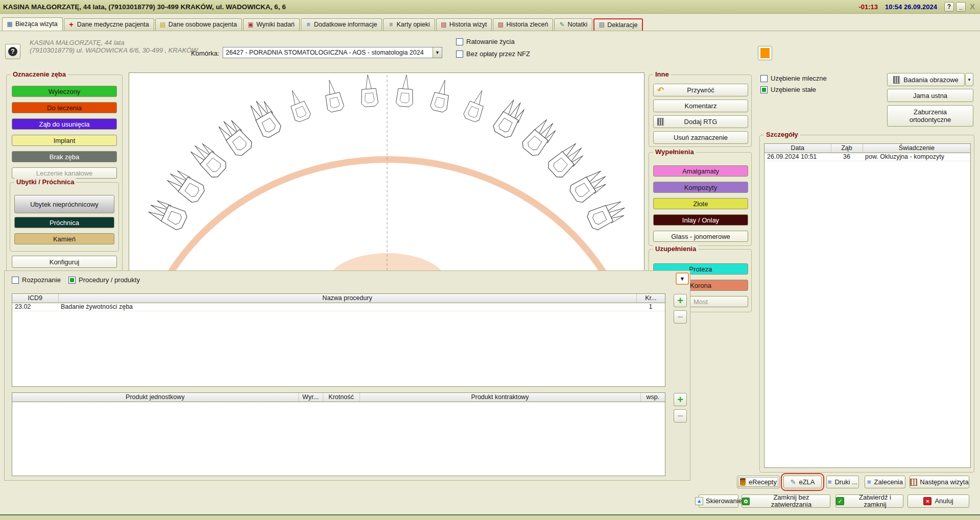 The width and height of the screenshot is (980, 520). I want to click on tab-biezaca-wizyta: ▦ Bieżąca wizyta, so click(33, 24).